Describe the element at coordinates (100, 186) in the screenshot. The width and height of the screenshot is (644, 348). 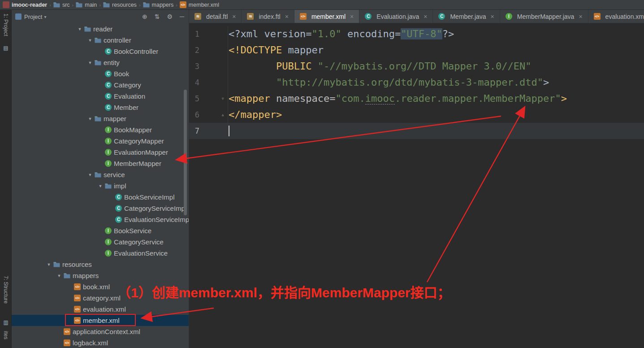
I see `tree-item-impl: ▼impl` at that location.